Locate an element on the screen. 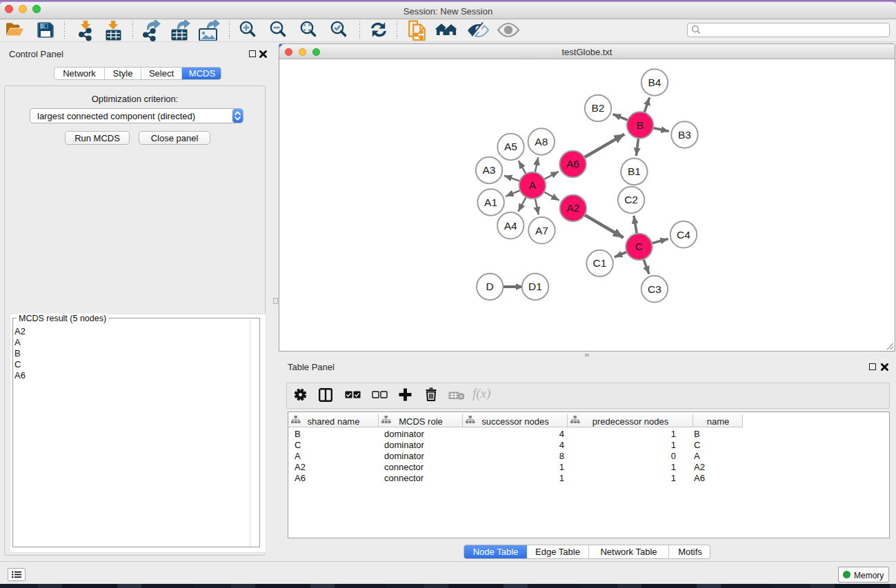 The height and width of the screenshot is (588, 896). svg-text: A6 is located at coordinates (573, 164).